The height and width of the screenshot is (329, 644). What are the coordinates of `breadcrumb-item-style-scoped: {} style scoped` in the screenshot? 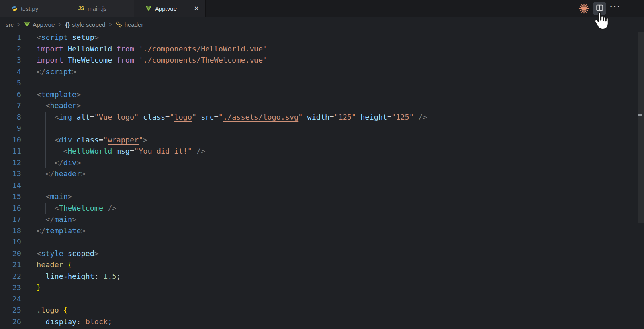 It's located at (85, 25).